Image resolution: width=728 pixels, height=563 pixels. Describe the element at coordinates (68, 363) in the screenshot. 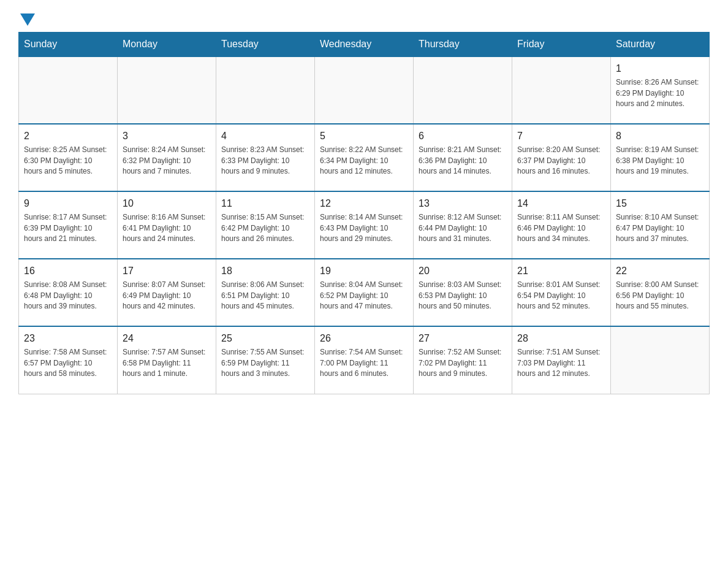

I see `day-info: Sunrise: 7:58 AM Sunset: 6:57 PM Dayligh…` at that location.